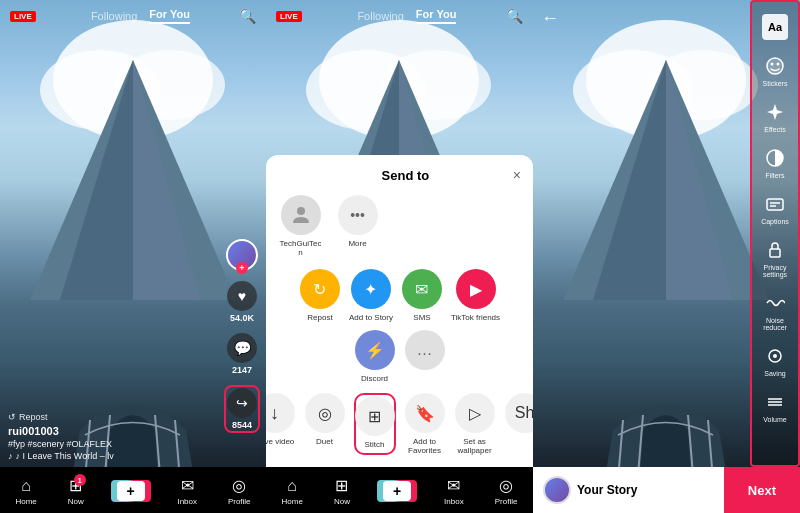 This screenshot has width=800, height=513. I want to click on following-tab-2: Following, so click(380, 16).